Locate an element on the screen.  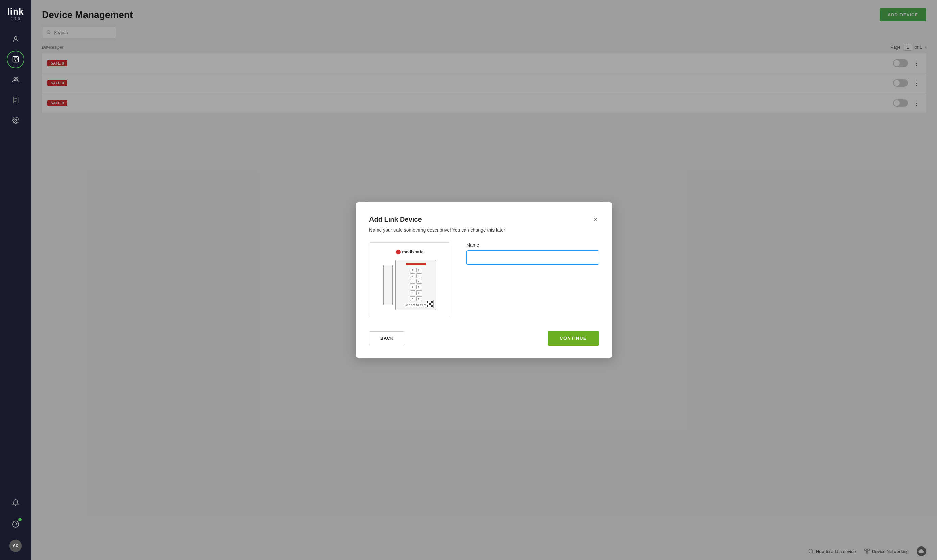
safe-keypad: 1 2 3 4 5 6 7 8 9 0 * # is located at coordinates (416, 284).